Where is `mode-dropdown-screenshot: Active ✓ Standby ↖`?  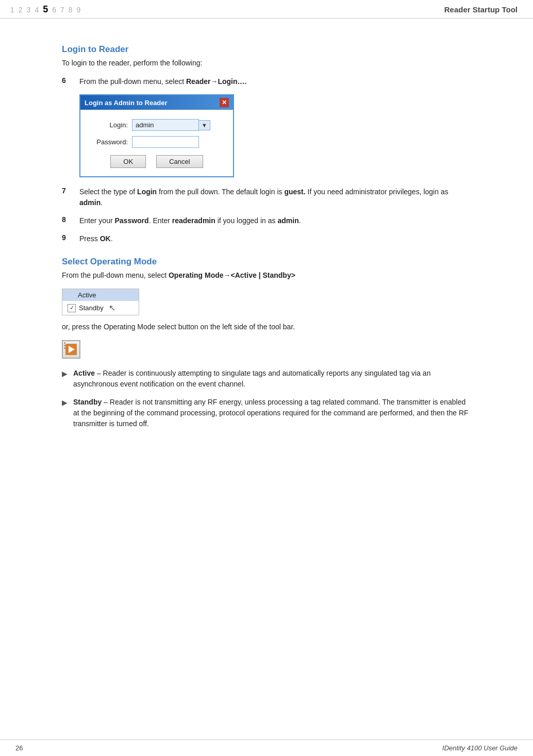 mode-dropdown-screenshot: Active ✓ Standby ↖ is located at coordinates (266, 302).